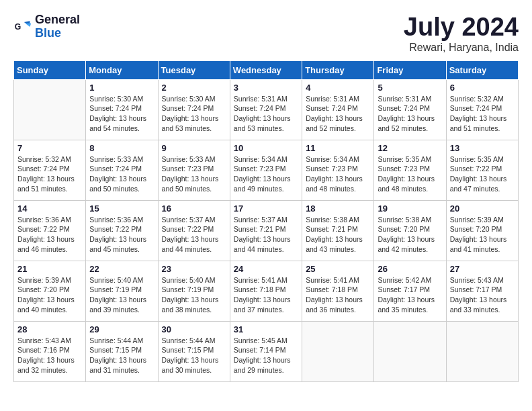  What do you see at coordinates (50, 208) in the screenshot?
I see `day-number: 14` at bounding box center [50, 208].